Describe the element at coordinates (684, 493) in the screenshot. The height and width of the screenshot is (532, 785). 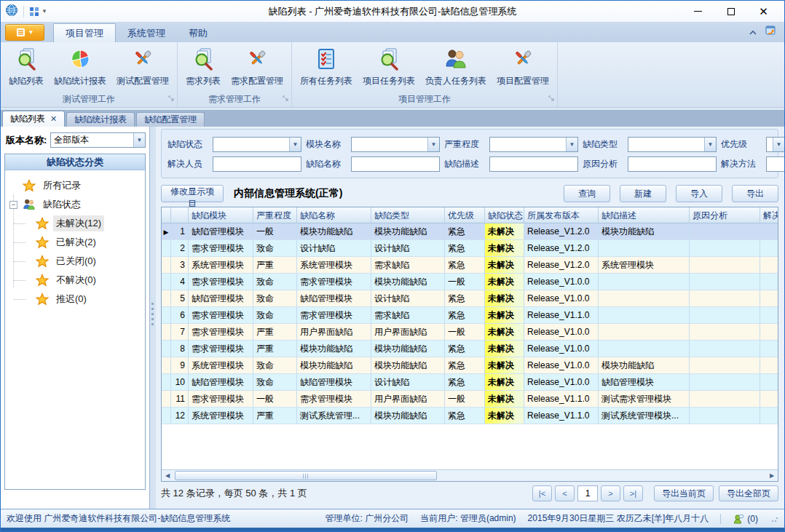
I see `export-current-page-button: 导出当前页` at that location.